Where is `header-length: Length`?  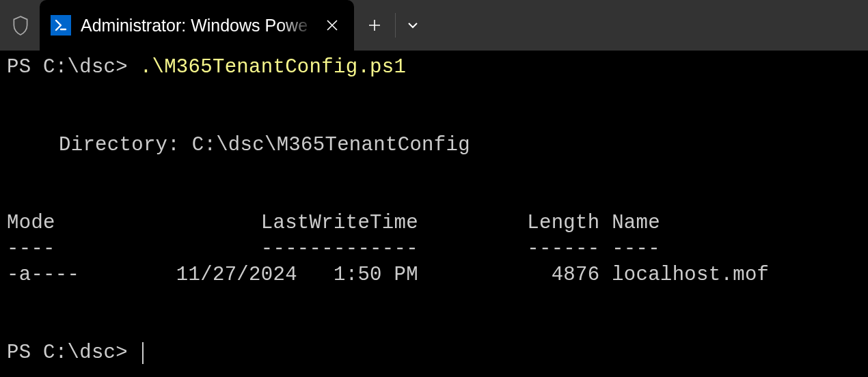 header-length: Length is located at coordinates (563, 223).